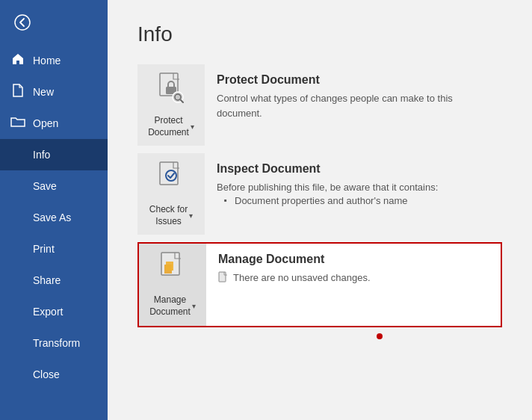 The image size is (532, 420). What do you see at coordinates (171, 194) in the screenshot?
I see `check-issues-button: Check forIssues ▾` at bounding box center [171, 194].